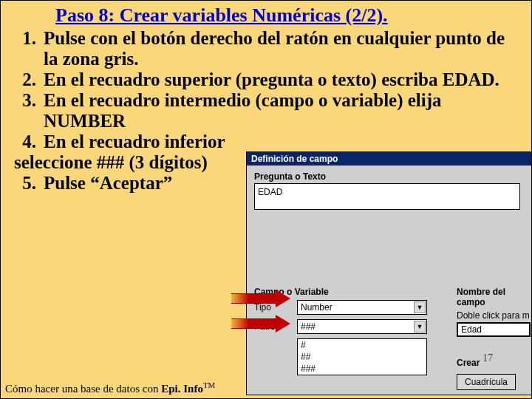 This screenshot has width=532, height=399. Describe the element at coordinates (362, 345) in the screenshot. I see `list-item: #` at that location.